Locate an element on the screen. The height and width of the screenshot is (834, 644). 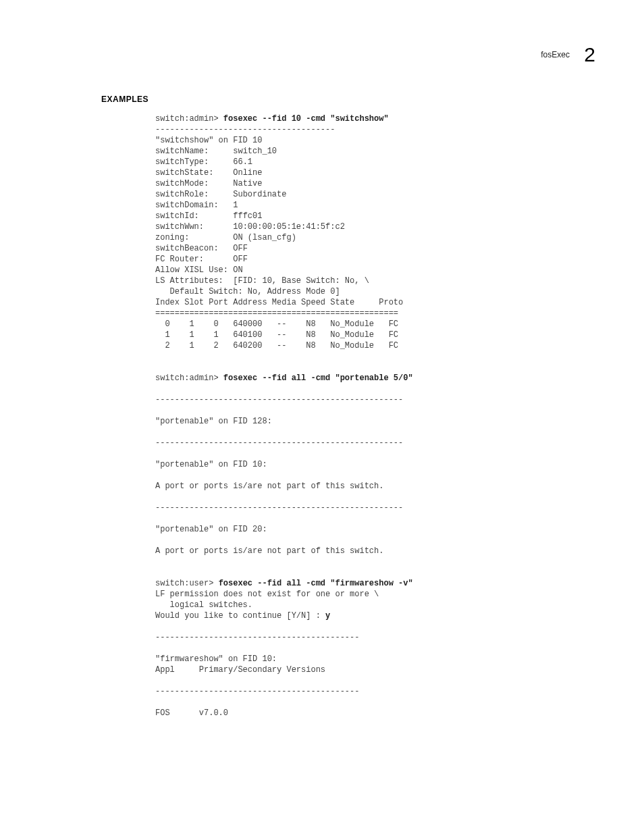
user-input: y is located at coordinates (328, 616).